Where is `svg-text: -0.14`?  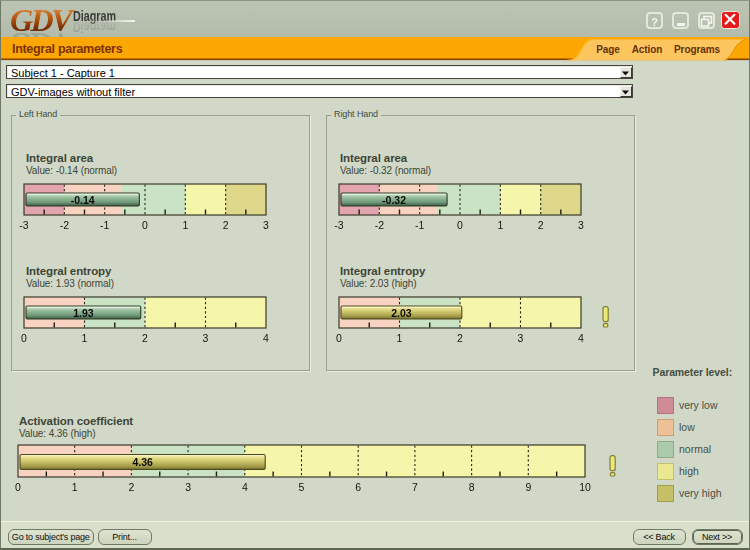 svg-text: -0.14 is located at coordinates (83, 200).